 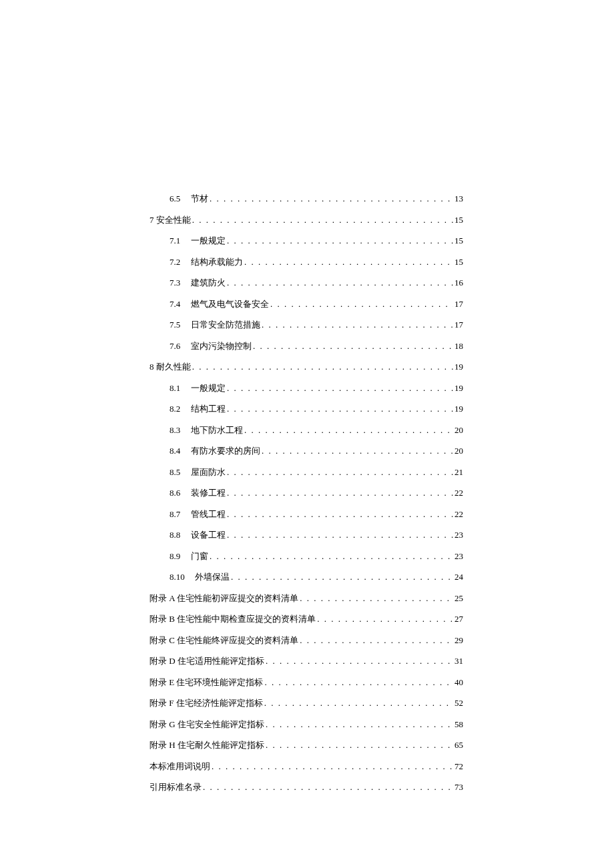 What do you see at coordinates (306, 535) in the screenshot?
I see `toc-entry: 8.8设备工程. . . . . . . . . . . . . . . . .…` at bounding box center [306, 535].